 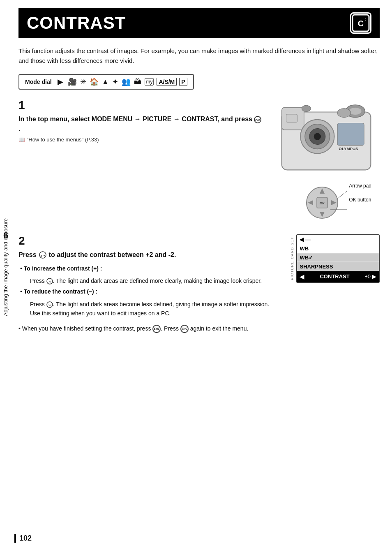 I want to click on menu-item-sharpness: SHARPNESS, so click(x=316, y=266).